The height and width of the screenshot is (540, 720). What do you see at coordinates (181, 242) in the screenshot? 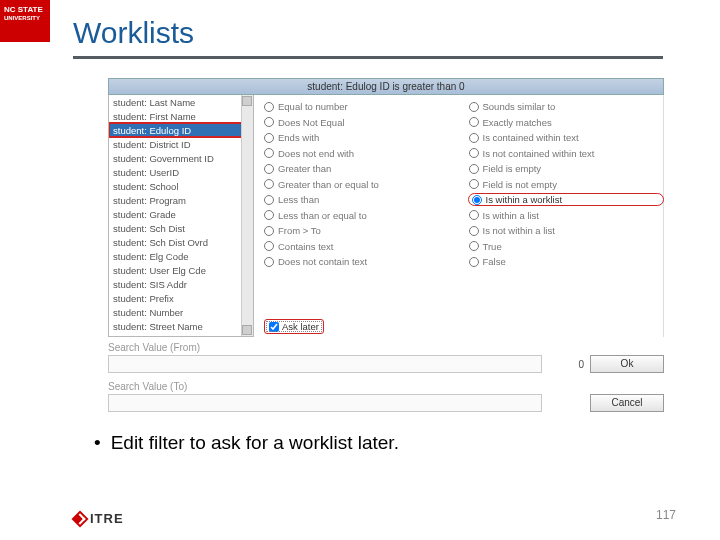
I see `field-item: student: Sch Dist Ovrd` at bounding box center [181, 242].